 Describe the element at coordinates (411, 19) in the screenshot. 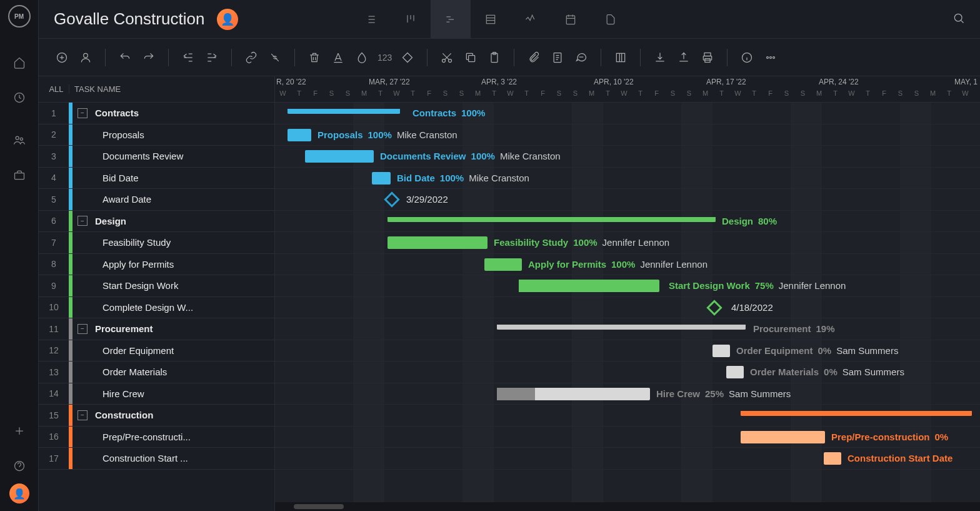

I see `board-view-tab` at that location.